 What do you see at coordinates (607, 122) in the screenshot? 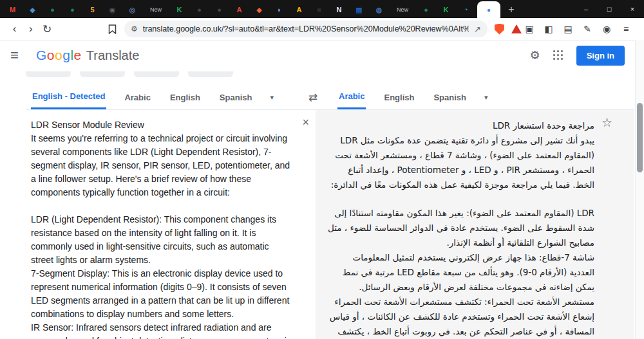
I see `save-translation-star-icon: ☆` at bounding box center [607, 122].